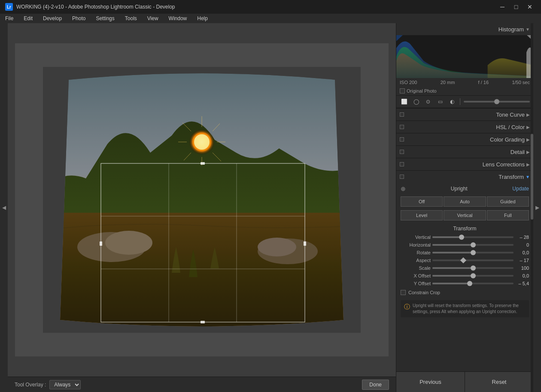 This screenshot has height=392, width=541. Describe the element at coordinates (422, 202) in the screenshot. I see `upright-off-button: Off` at that location.